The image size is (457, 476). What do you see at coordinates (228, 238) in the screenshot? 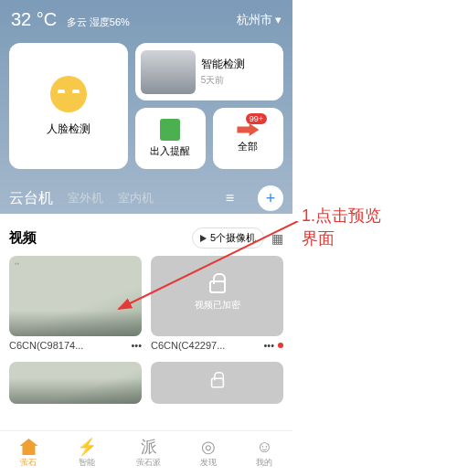
I see `camera-count-pill: 5个摄像机` at bounding box center [228, 238].